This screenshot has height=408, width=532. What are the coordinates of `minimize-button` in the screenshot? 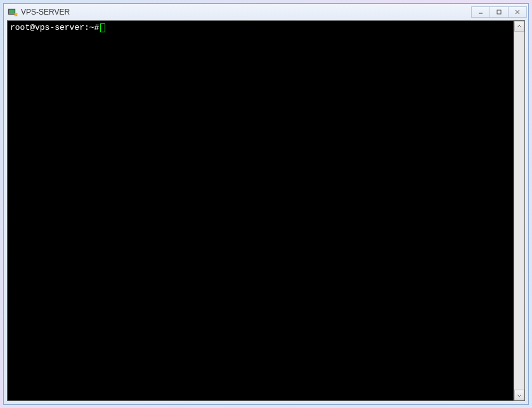 It's located at (481, 12).